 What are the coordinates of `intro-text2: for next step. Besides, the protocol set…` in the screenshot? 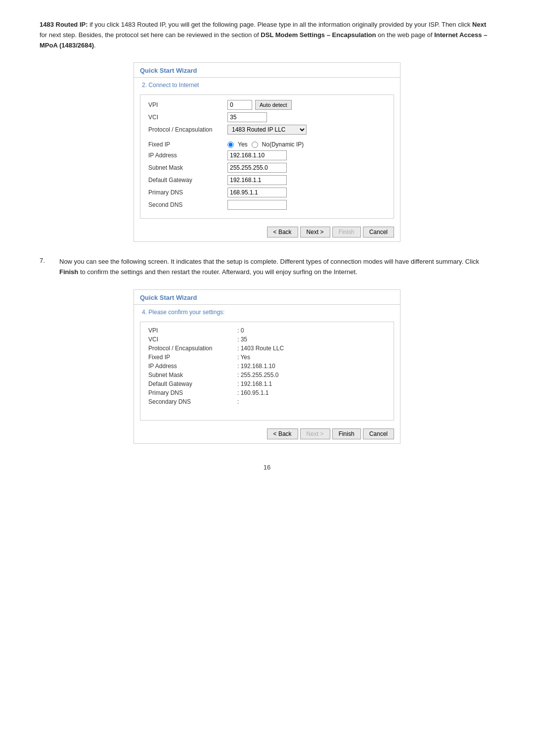 It's located at (150, 35).